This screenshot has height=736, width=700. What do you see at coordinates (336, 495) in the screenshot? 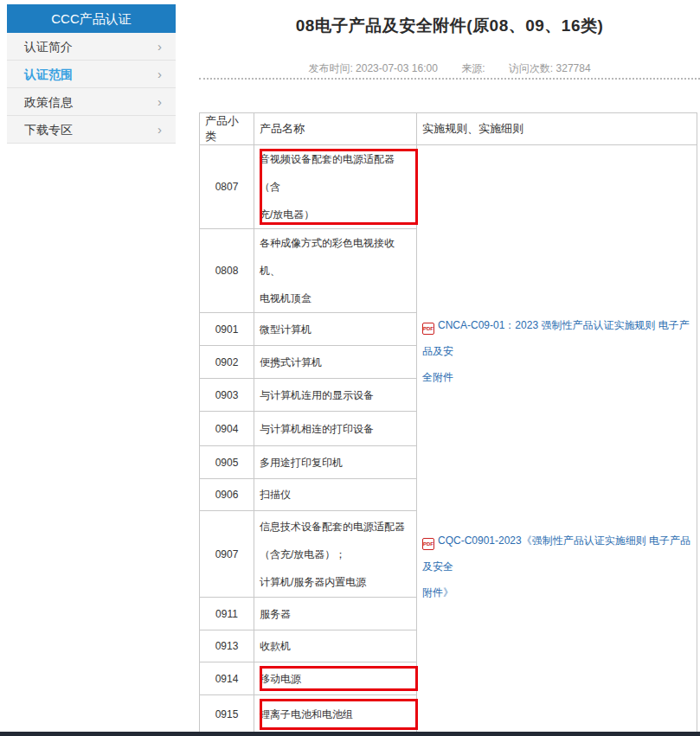
I see `product-name: 扫描仪` at bounding box center [336, 495].